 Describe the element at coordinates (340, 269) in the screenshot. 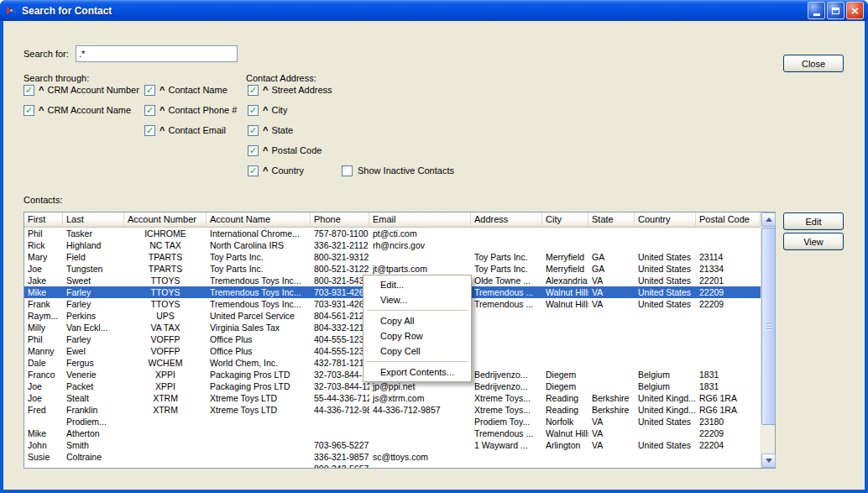

I see `table-cell: 800-521-3122` at that location.